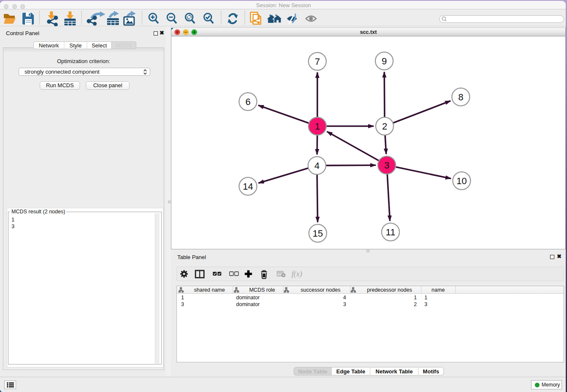 This screenshot has width=567, height=392. What do you see at coordinates (297, 274) in the screenshot?
I see `svg-text: f(x)` at bounding box center [297, 274].